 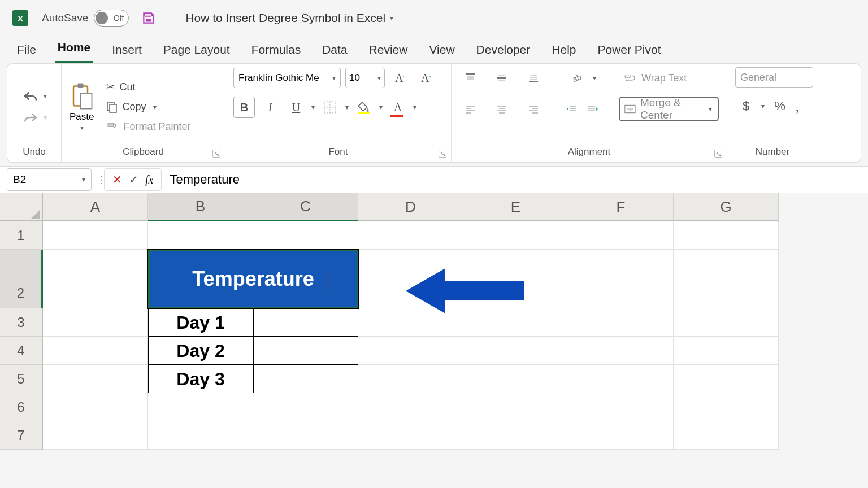 I want to click on col-header-b: B, so click(x=201, y=207).